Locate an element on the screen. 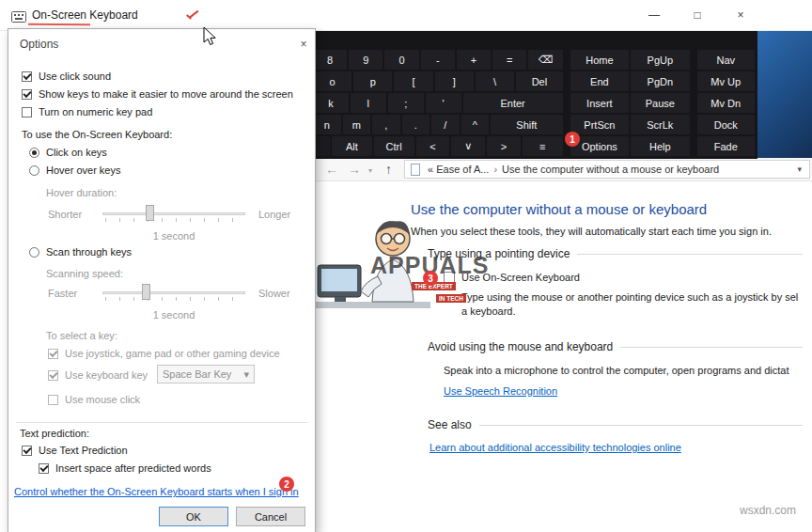  startup-settings-link: Control whether the On-Screen Keyboard s… is located at coordinates (156, 492).